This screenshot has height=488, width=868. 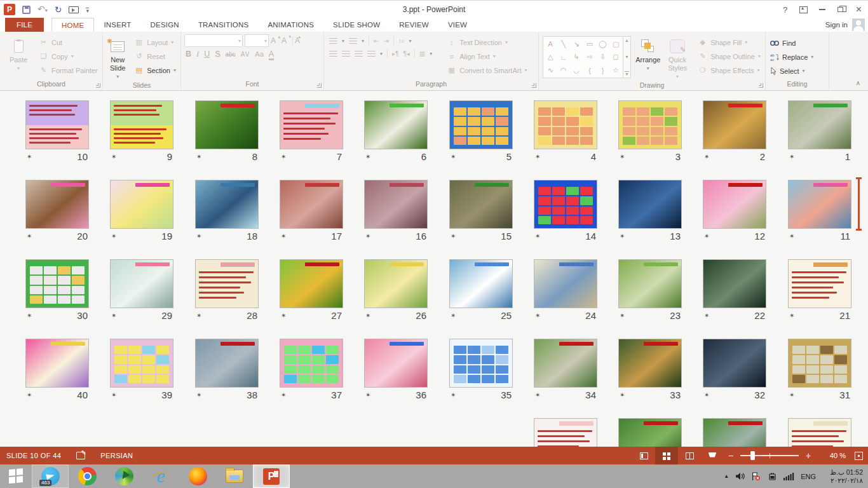 What do you see at coordinates (198, 55) in the screenshot?
I see `italic-button: I` at bounding box center [198, 55].